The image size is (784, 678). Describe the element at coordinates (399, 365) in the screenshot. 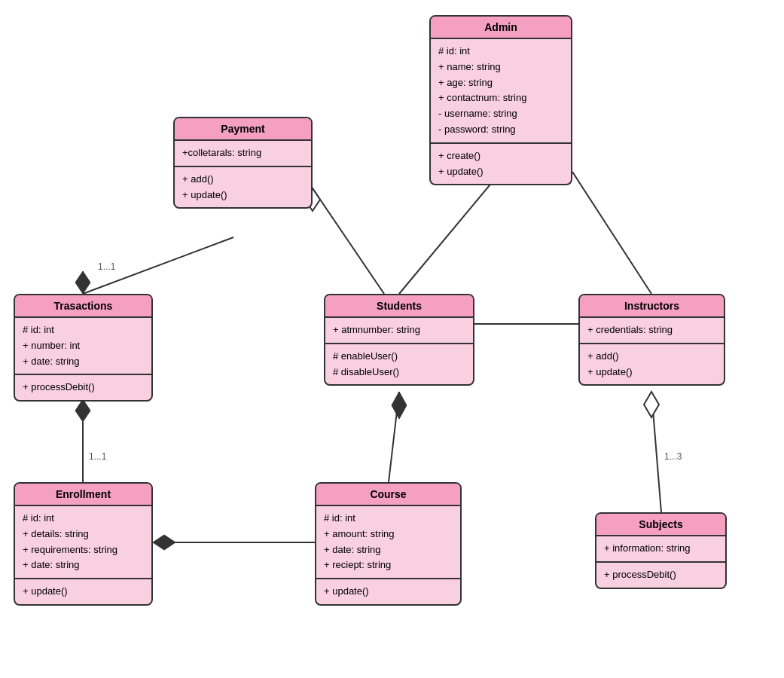

I see `students-methods: # enableUser() # disableUser()` at that location.